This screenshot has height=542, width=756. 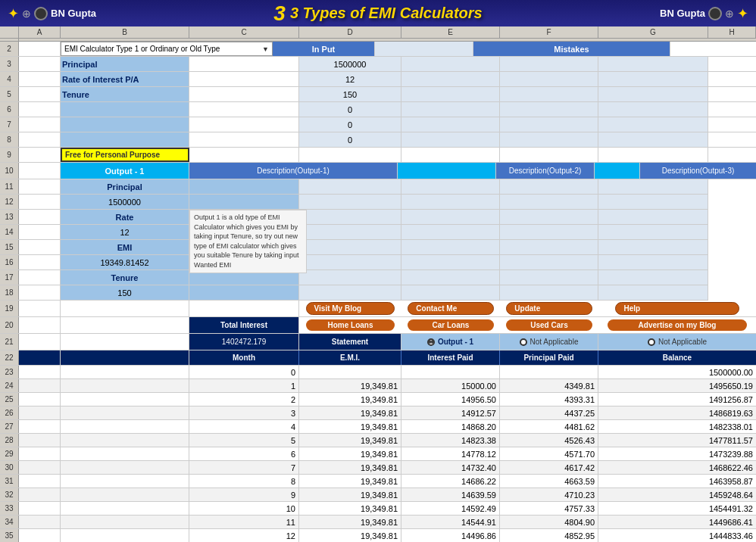 I want to click on car-loans-label: Car Loans, so click(x=450, y=326).